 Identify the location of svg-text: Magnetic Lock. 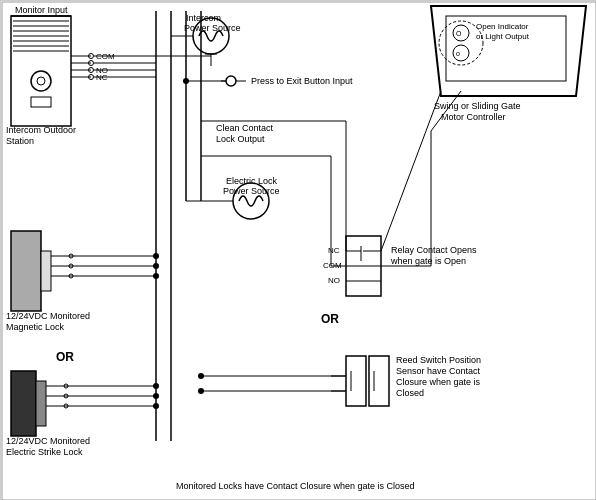
(36, 327).